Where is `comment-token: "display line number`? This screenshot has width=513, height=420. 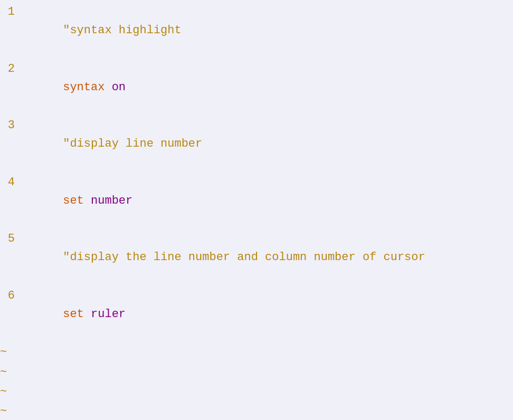
comment-token: "display line number is located at coordinates (132, 144).